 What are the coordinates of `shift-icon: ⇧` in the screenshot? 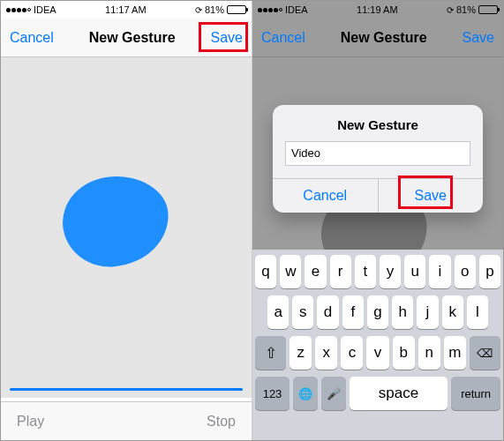 It's located at (271, 353).